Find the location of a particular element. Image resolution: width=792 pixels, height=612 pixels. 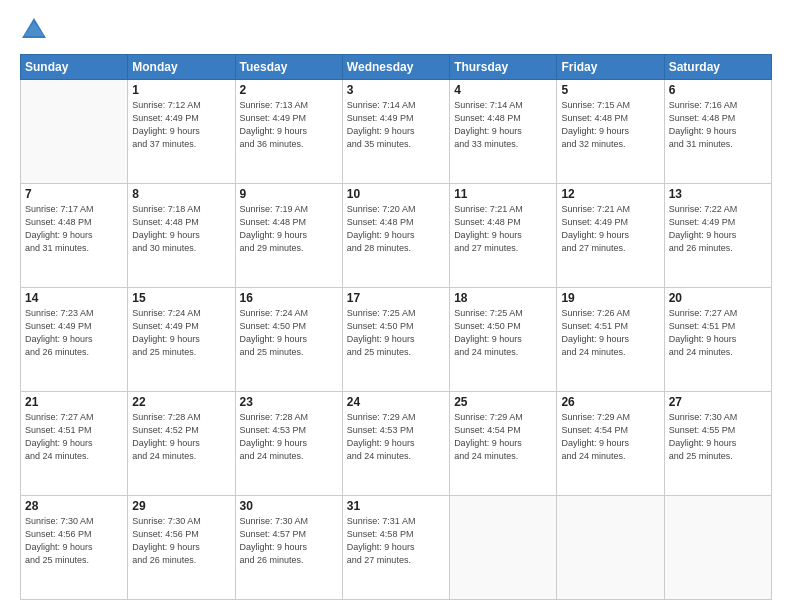

table-row: 19Sunrise: 7:26 AM Sunset: 4:51 PM Dayli… is located at coordinates (610, 340).